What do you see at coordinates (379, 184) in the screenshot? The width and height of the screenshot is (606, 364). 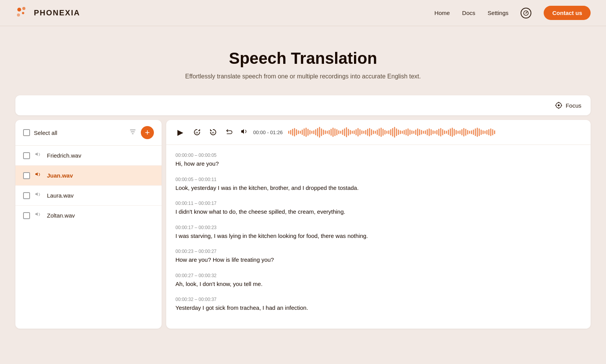 I see `transcript-entry: 00:00:05 – 00:00:11 Look, yesterday I wa…` at bounding box center [379, 184].